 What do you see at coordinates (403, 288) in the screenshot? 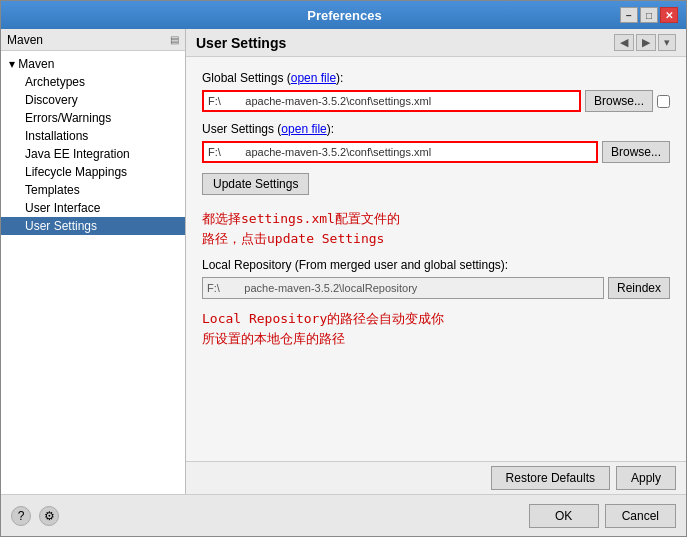
I see `local-repo-input` at bounding box center [403, 288].